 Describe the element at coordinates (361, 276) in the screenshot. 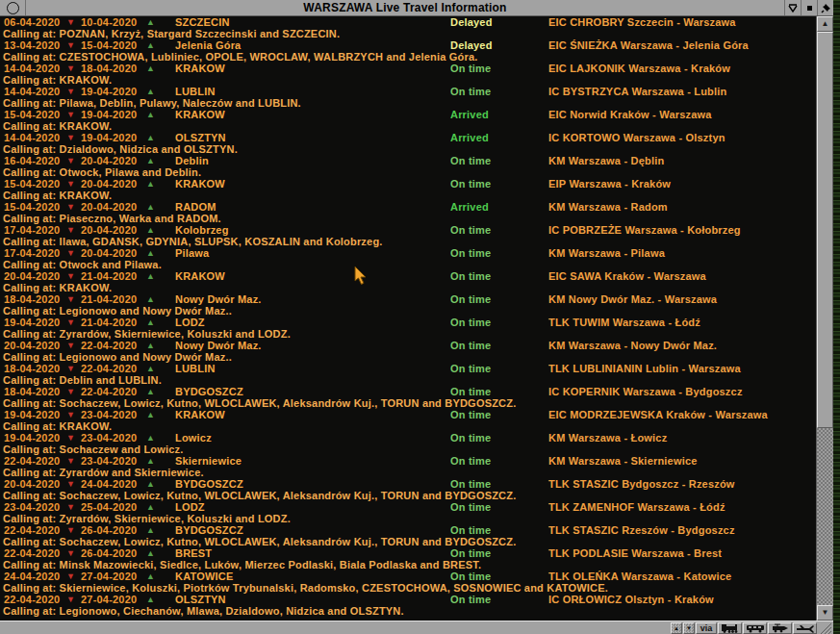

I see `mouse-cursor` at that location.